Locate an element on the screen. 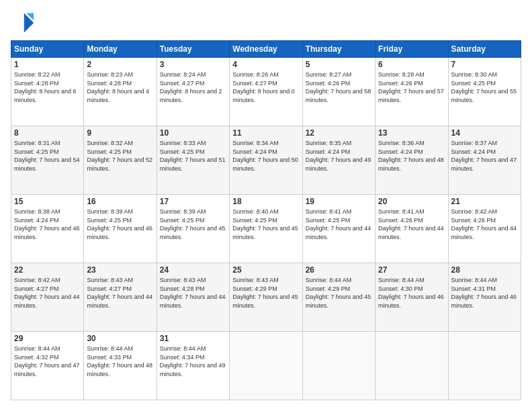 The width and height of the screenshot is (532, 411). calendar-cell: 1 Sunrise: 8:22 AM Sunset: 4:28 PM Dayli… is located at coordinates (48, 92).